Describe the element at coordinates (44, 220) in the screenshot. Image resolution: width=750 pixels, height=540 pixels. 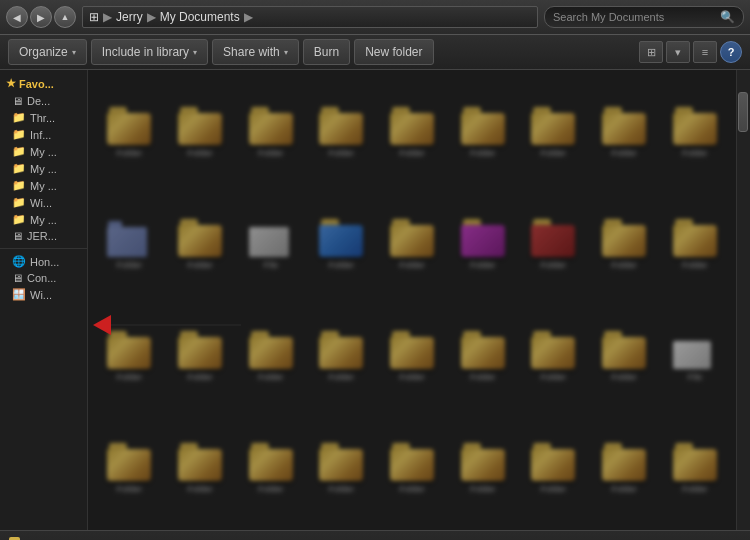
I see `sidebar-item-my4: 📁 My ...` at that location.